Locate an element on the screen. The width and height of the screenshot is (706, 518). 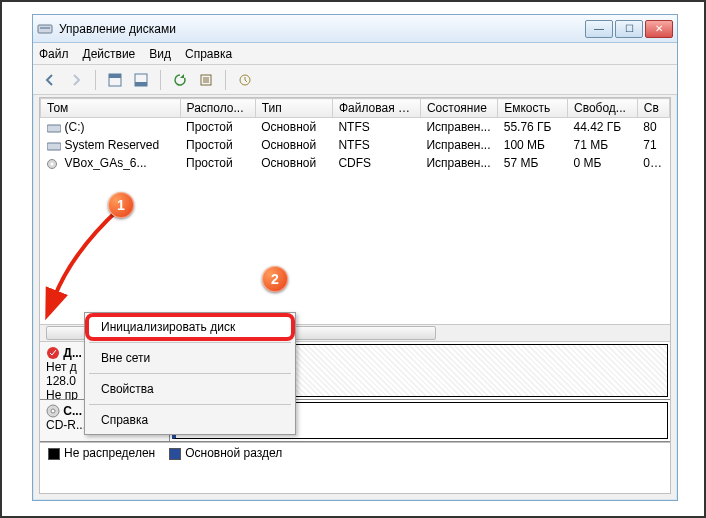
cell-volume: VBox_GAs_6... is located at coordinates (111, 163).